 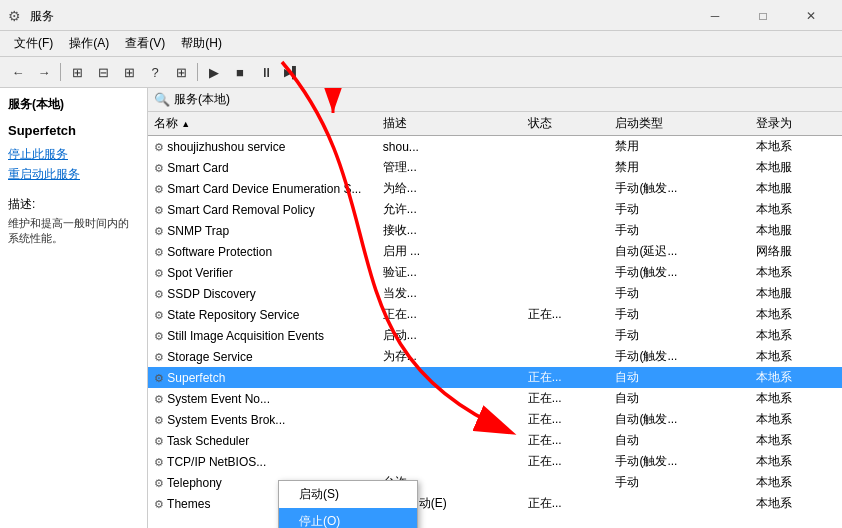 I want to click on col-name: 名称 ▲, so click(x=262, y=124).